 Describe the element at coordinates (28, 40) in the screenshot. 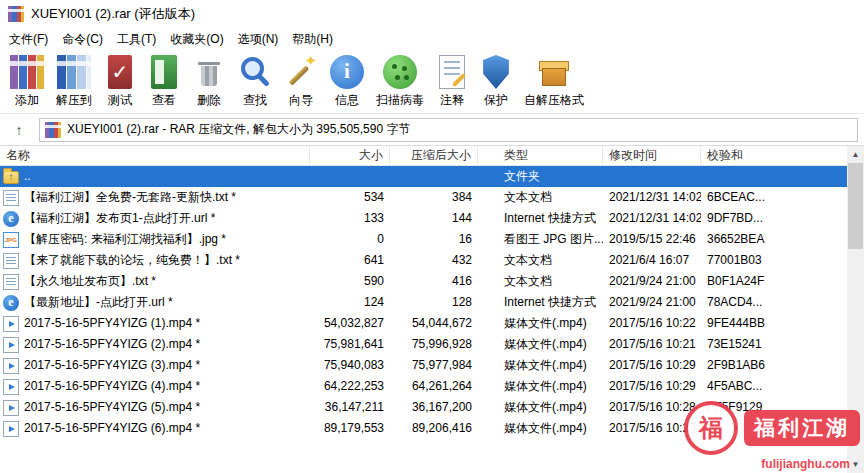

I see `menu-item: 文件(F)` at that location.